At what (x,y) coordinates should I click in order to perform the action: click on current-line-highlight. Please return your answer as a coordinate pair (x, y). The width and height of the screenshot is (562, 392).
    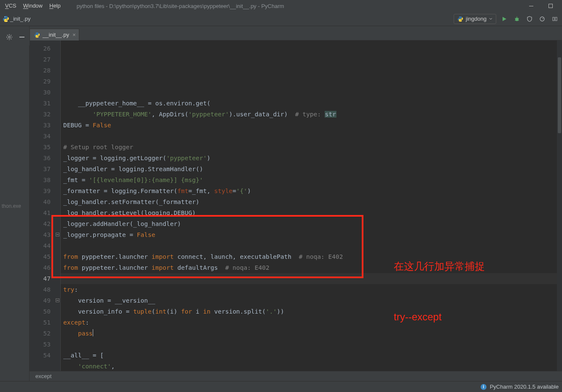
    Looking at the image, I should click on (311, 279).